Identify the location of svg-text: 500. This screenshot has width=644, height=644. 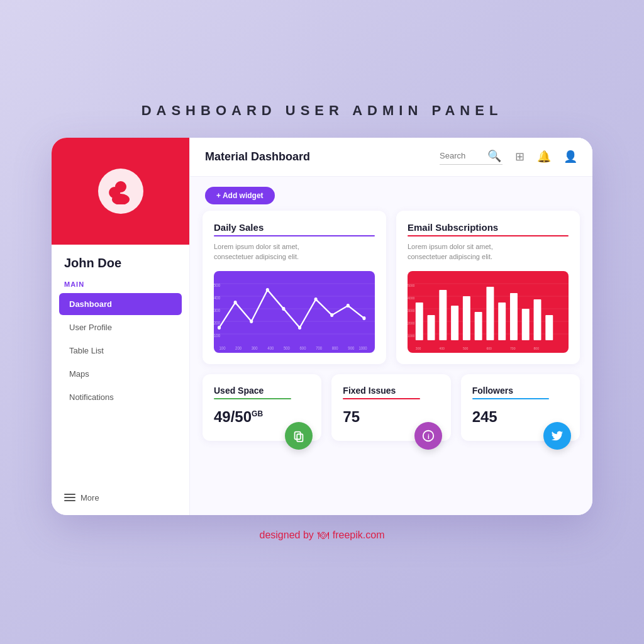
(287, 348).